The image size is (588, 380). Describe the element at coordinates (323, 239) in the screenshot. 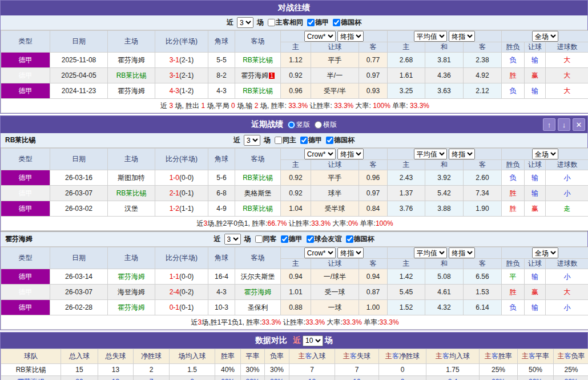

I see `filter-club-friendly: 球会友谊` at that location.